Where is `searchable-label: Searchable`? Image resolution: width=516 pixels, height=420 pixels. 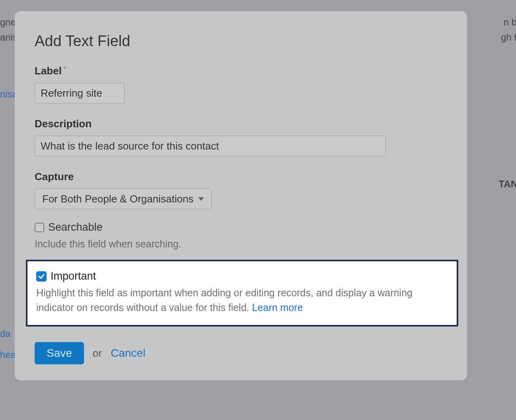 searchable-label: Searchable is located at coordinates (76, 228).